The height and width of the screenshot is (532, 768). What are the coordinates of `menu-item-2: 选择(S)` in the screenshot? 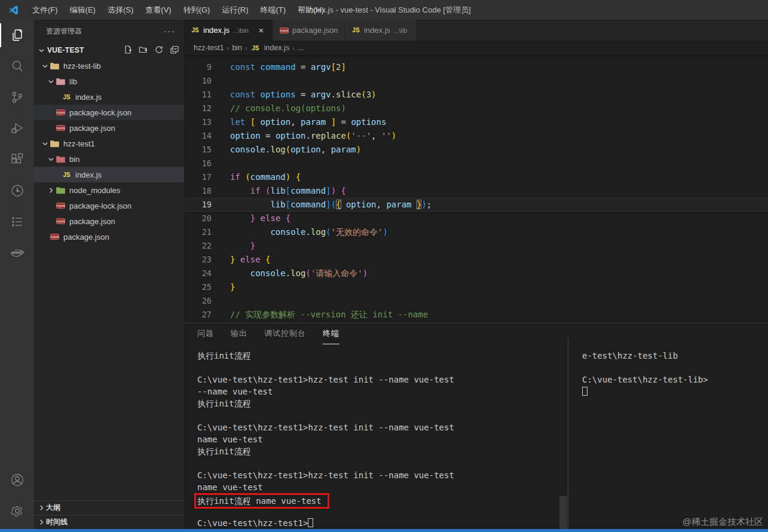 It's located at (121, 10).